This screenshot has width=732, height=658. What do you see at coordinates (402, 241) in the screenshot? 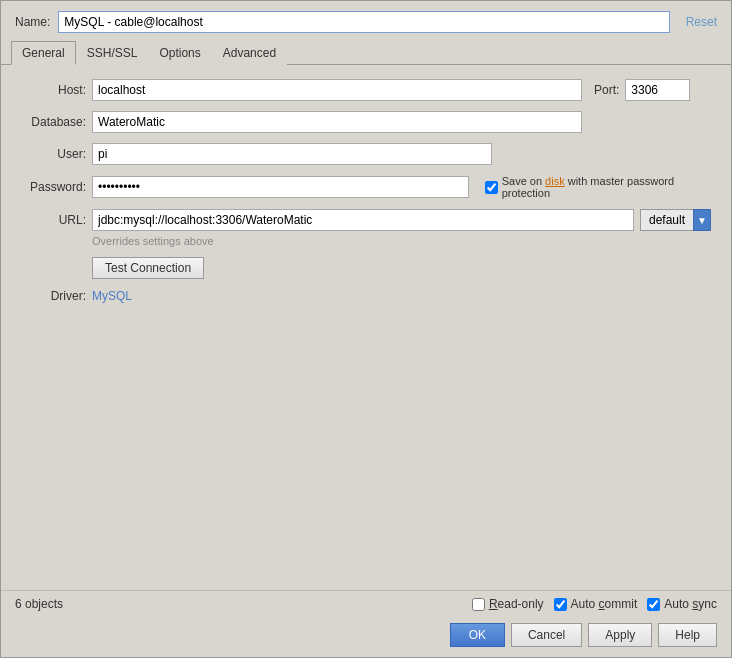
I see `overrides-text: Overrides settings above` at bounding box center [402, 241].